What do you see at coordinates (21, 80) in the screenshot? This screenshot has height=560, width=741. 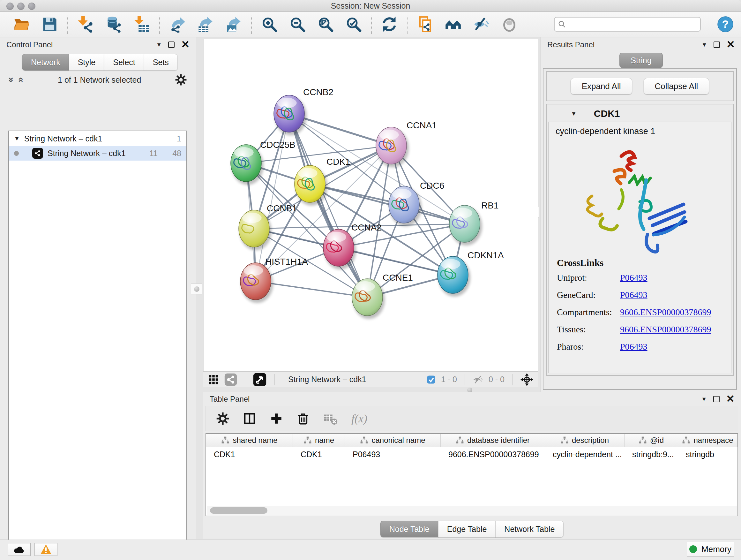 I see `collapse-all-networks-icon: «` at bounding box center [21, 80].